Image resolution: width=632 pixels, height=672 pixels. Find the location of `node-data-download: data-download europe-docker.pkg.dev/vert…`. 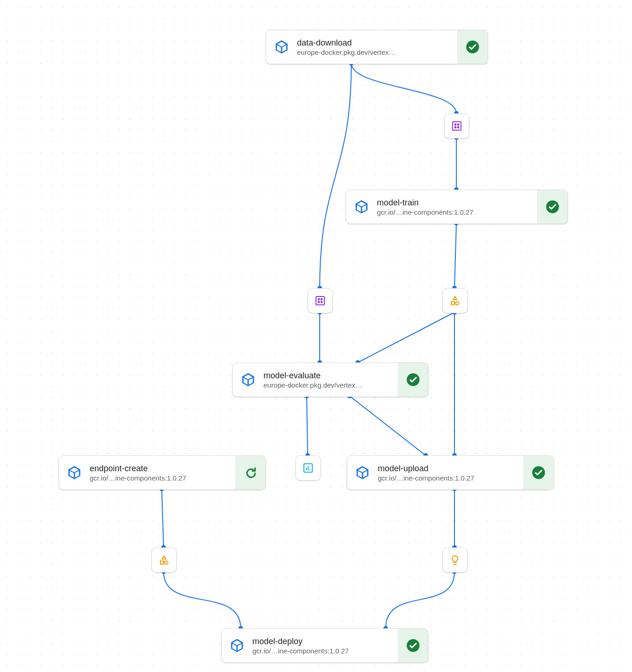

node-data-download: data-download europe-docker.pkg.dev/vert… is located at coordinates (377, 47).